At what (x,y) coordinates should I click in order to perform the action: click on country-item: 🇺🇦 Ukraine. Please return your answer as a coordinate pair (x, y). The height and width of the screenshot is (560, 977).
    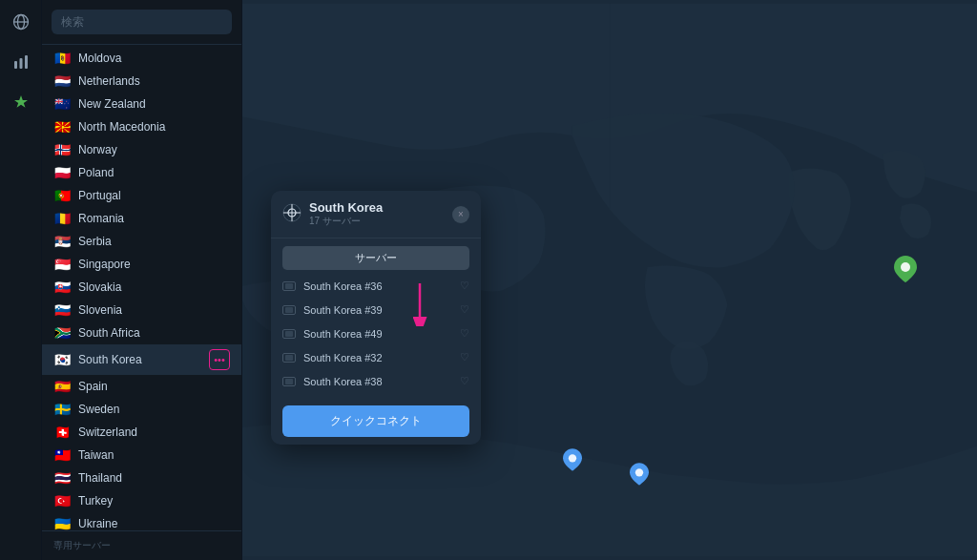
    Looking at the image, I should click on (141, 521).